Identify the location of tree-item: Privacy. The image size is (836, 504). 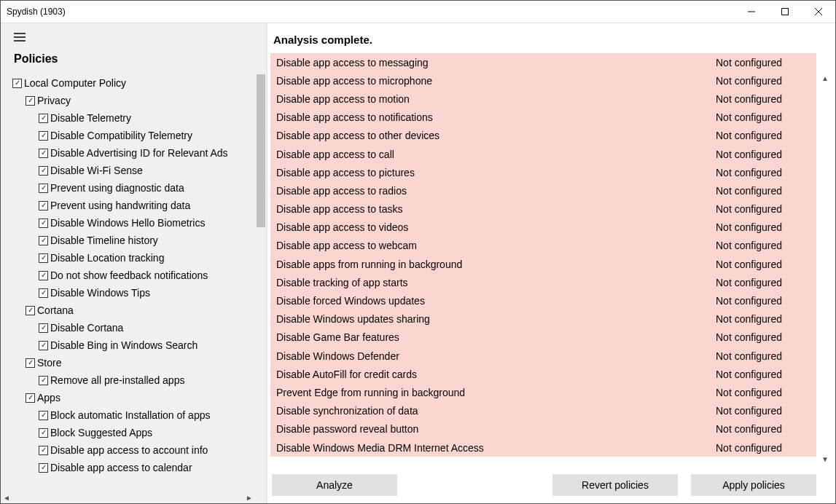
(134, 101).